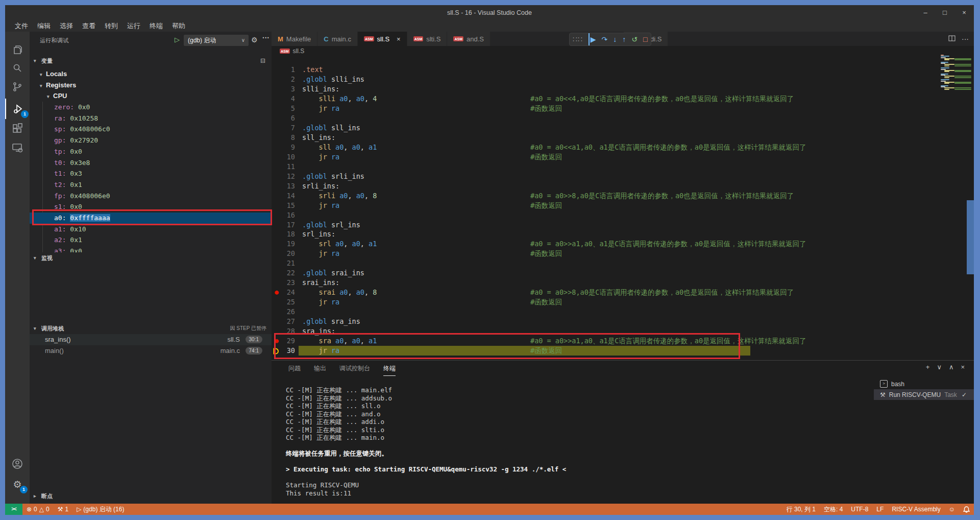 This screenshot has height=520, width=980. Describe the element at coordinates (623, 350) in the screenshot. I see `code-line-30: 30 jr ra#函数返回` at that location.